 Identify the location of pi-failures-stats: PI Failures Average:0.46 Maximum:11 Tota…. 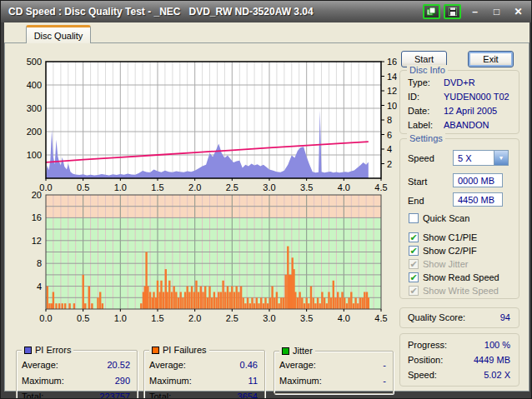
(204, 375).